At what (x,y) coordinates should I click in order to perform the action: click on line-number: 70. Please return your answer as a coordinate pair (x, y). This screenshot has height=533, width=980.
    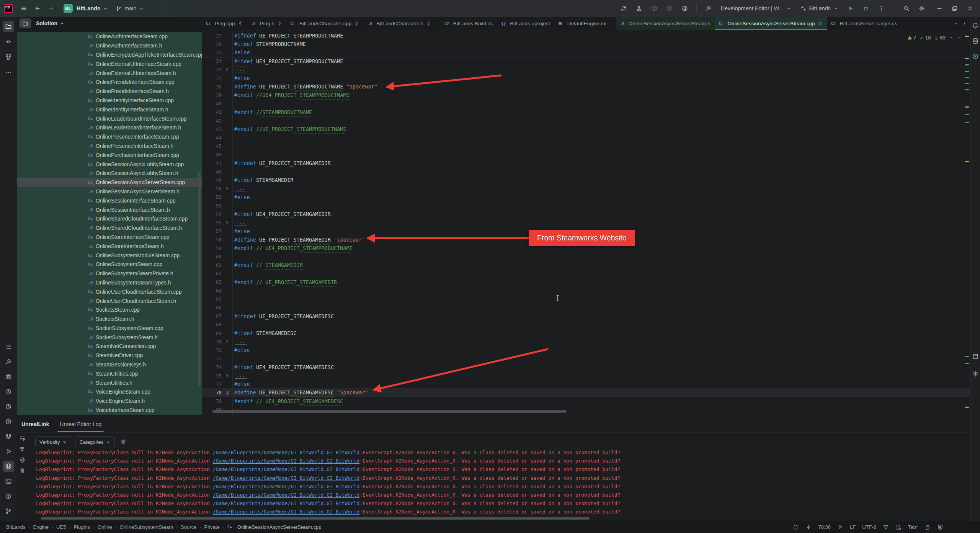
    Looking at the image, I should click on (212, 342).